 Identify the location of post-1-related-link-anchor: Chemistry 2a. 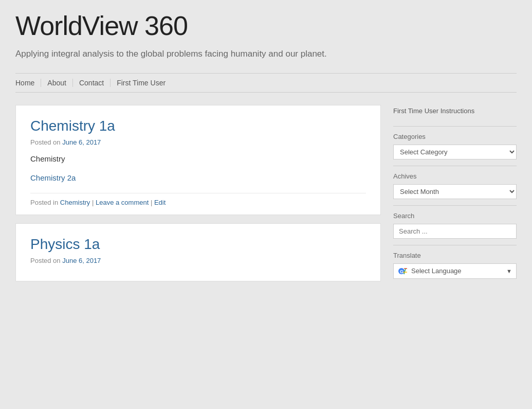
(53, 178).